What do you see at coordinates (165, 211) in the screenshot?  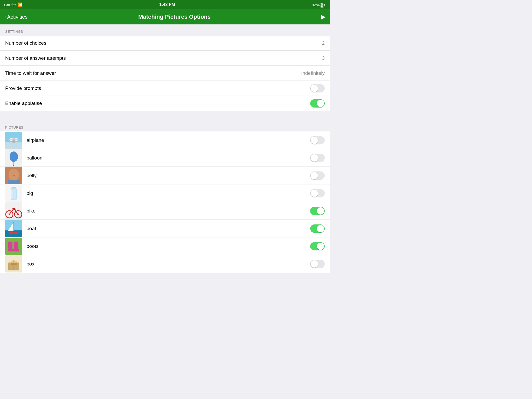 I see `list-item: bike` at bounding box center [165, 211].